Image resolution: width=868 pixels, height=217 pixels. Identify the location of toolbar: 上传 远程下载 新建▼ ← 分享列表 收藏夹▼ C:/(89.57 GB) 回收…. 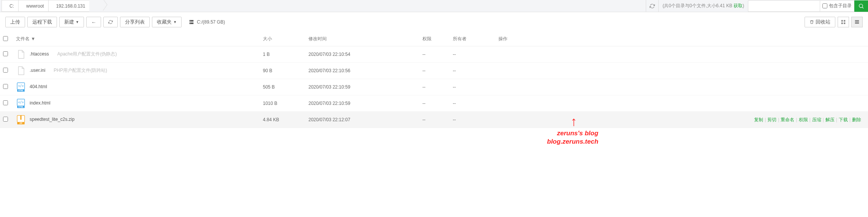
(434, 22).